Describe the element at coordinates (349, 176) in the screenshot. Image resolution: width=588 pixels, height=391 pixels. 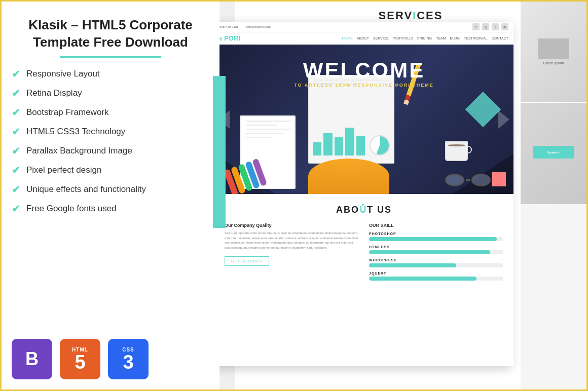
I see `hand-shape` at that location.